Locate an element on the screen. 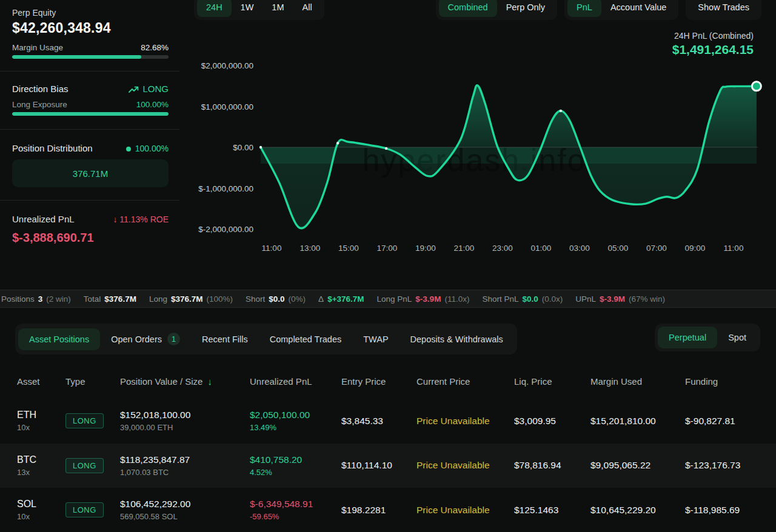 Image resolution: width=776 pixels, height=532 pixels. market-perpetual: Perpetual is located at coordinates (687, 337).